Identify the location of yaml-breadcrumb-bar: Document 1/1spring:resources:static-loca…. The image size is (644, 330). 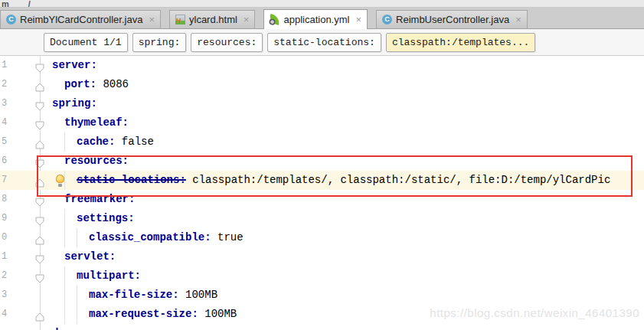
(322, 43).